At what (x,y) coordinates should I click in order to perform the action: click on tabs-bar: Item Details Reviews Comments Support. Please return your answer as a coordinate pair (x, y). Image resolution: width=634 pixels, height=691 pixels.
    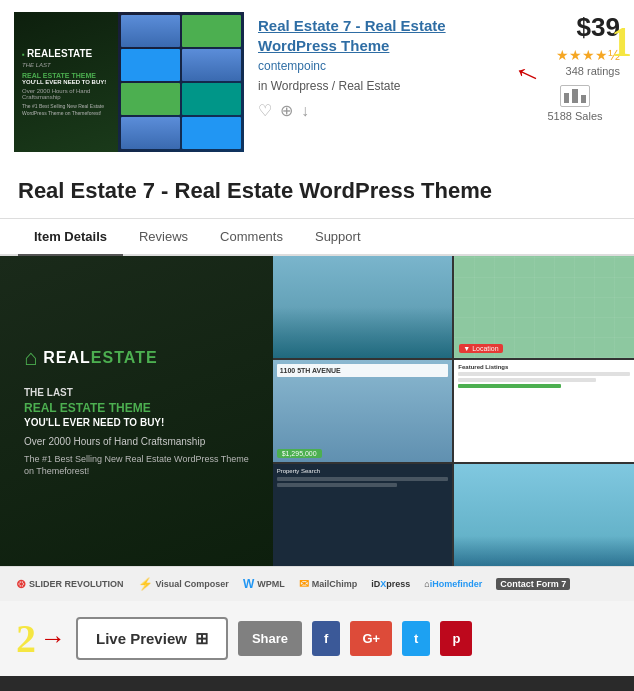
    Looking at the image, I should click on (317, 238).